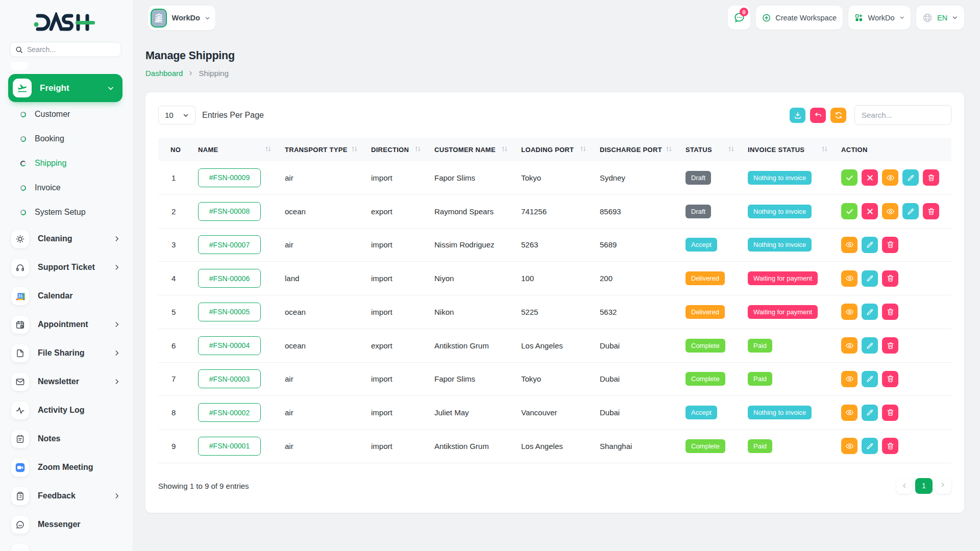  What do you see at coordinates (904, 486) in the screenshot?
I see `pagination-prev-button` at bounding box center [904, 486].